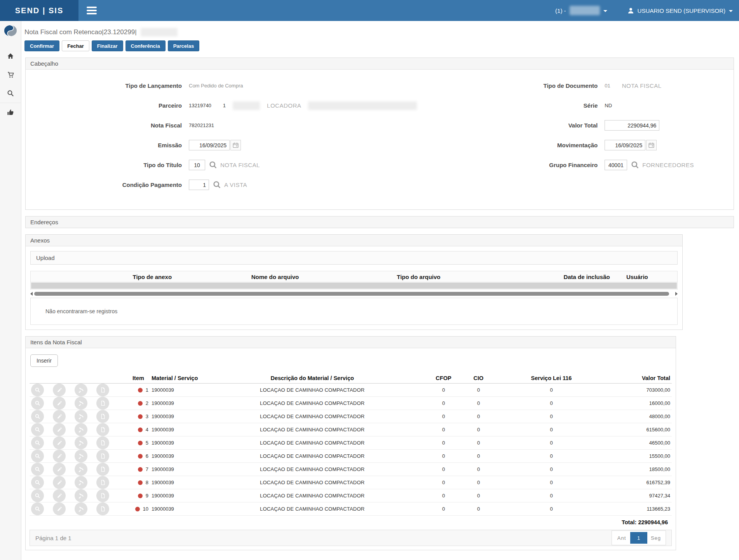 Image resolution: width=739 pixels, height=560 pixels. Describe the element at coordinates (78, 379) in the screenshot. I see `column-header-actions` at that location.